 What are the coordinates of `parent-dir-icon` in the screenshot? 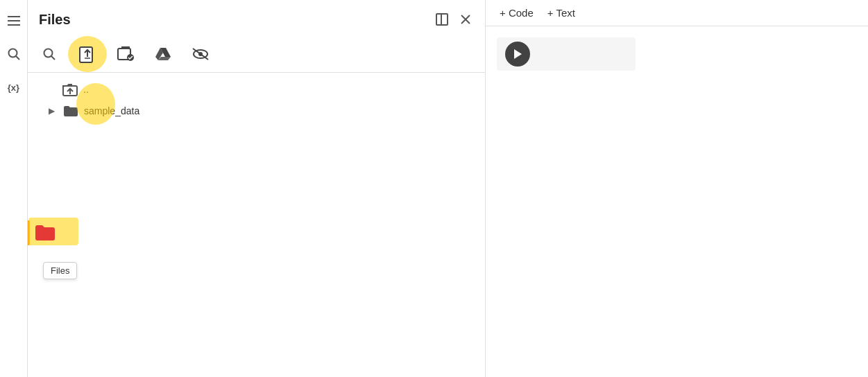 It's located at (70, 89).